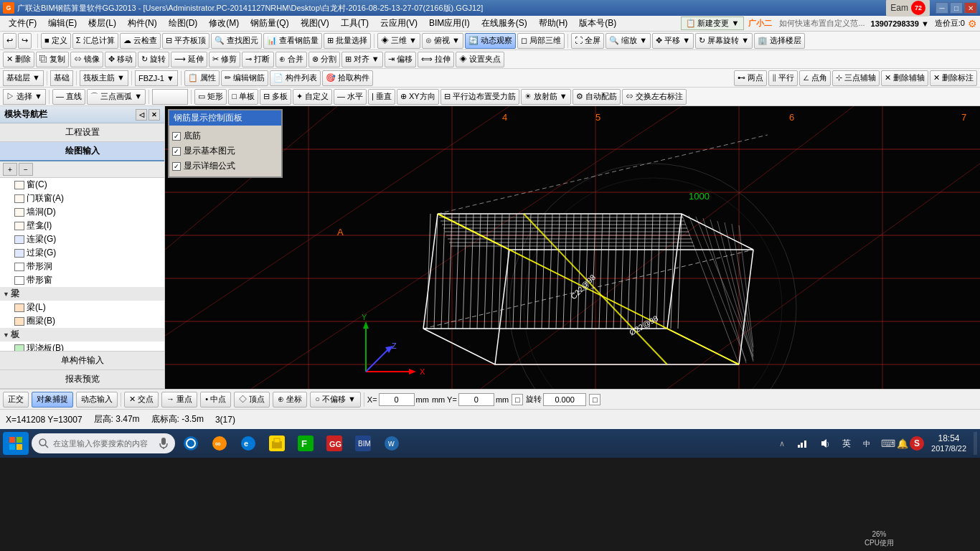 The width and height of the screenshot is (980, 551). What do you see at coordinates (517, 400) in the screenshot?
I see `lock-icon: □` at bounding box center [517, 400].